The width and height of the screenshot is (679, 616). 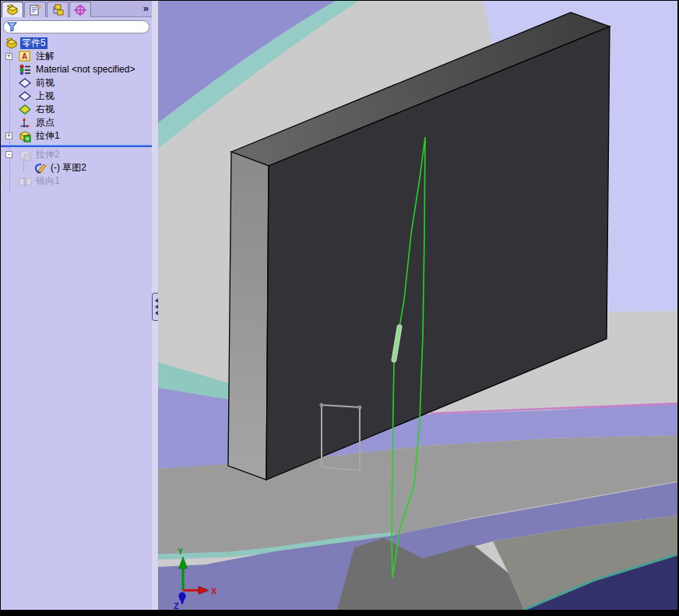 I want to click on tree-item-label: Material <not specified>, so click(x=86, y=70).